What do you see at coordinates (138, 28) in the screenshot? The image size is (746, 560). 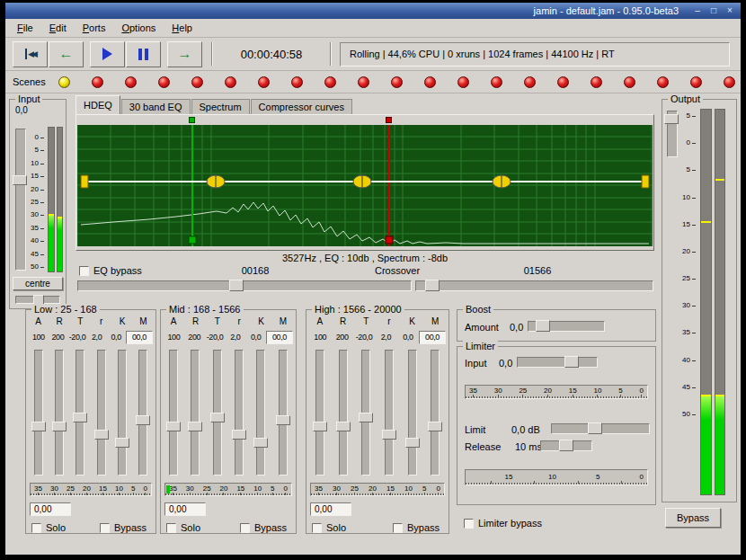 I see `menu-item: Options` at bounding box center [138, 28].